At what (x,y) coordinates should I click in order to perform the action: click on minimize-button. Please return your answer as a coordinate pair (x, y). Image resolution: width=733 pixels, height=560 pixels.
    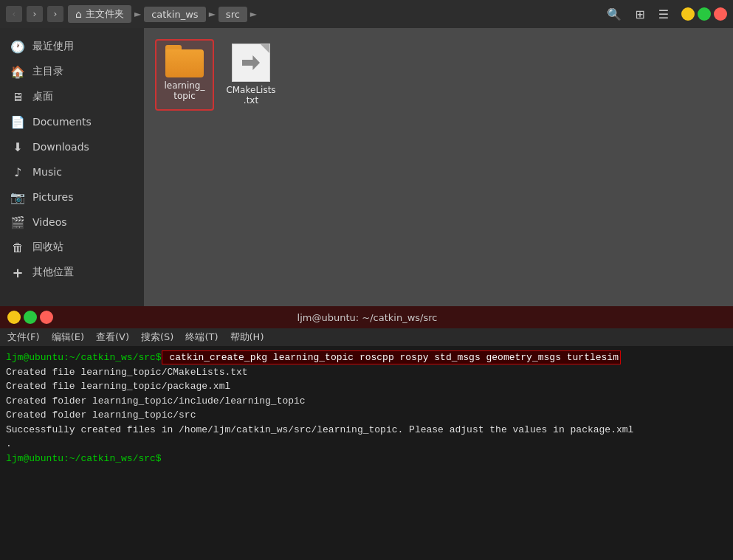
    Looking at the image, I should click on (688, 14).